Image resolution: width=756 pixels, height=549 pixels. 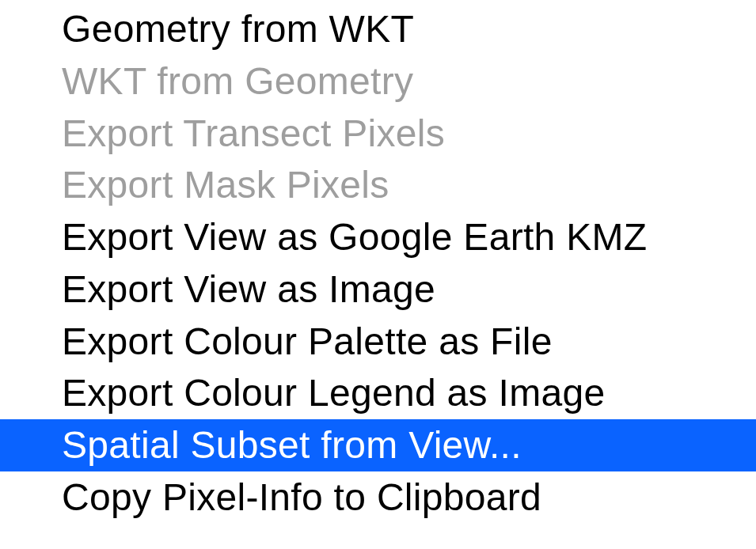 What do you see at coordinates (378, 81) in the screenshot?
I see `menu-item-wkt-from-geometry: WKT from Geometry` at bounding box center [378, 81].